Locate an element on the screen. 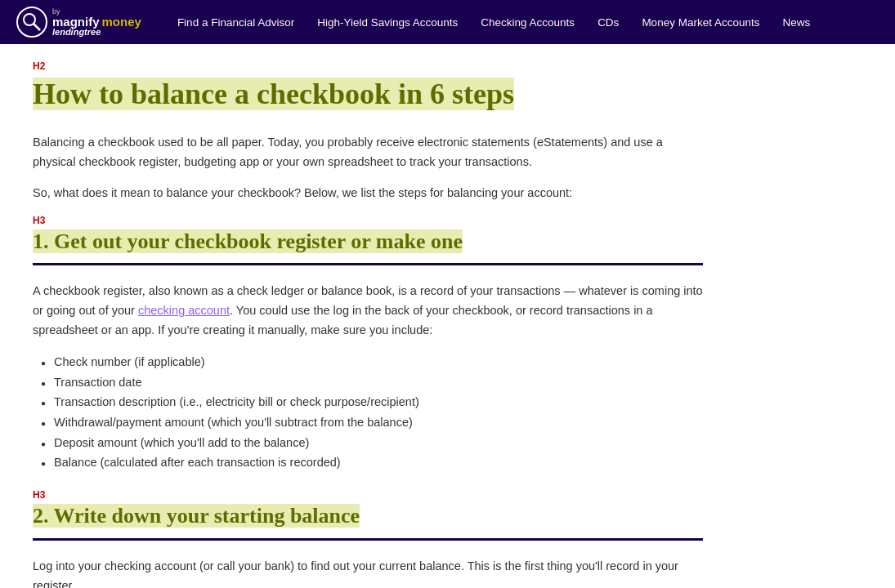 This screenshot has width=895, height=588. nav-item-find-advisor: Find a Financial Advisor is located at coordinates (235, 23).